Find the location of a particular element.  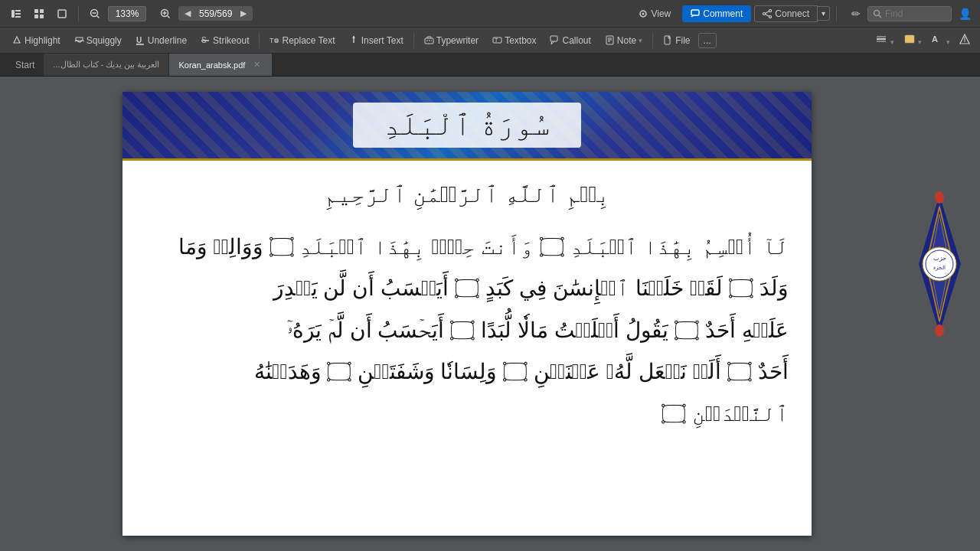

replace-text-btn: TR Replace Text is located at coordinates (302, 41).